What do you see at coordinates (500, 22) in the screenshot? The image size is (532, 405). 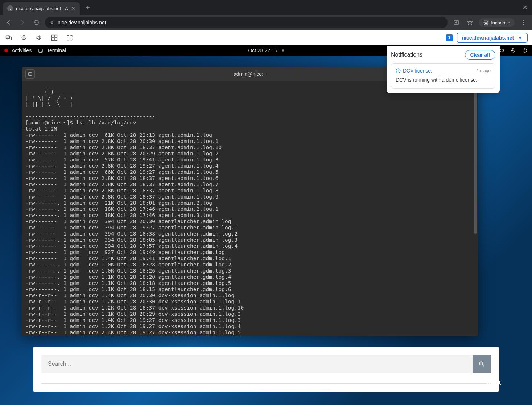 I see `incognito-label: Incognito` at bounding box center [500, 22].